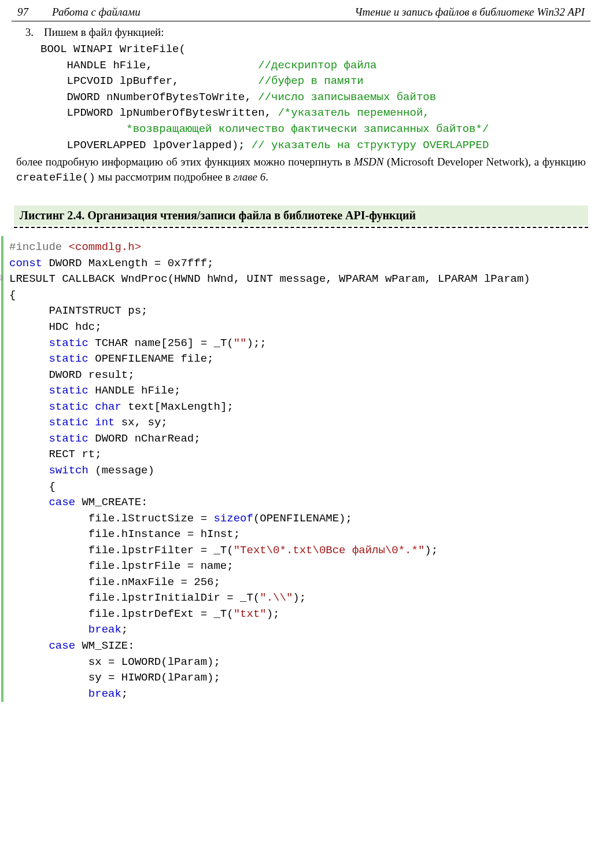 The width and height of the screenshot is (602, 868). I want to click on code-line: sx = LOWORD(lParam);, so click(269, 663).